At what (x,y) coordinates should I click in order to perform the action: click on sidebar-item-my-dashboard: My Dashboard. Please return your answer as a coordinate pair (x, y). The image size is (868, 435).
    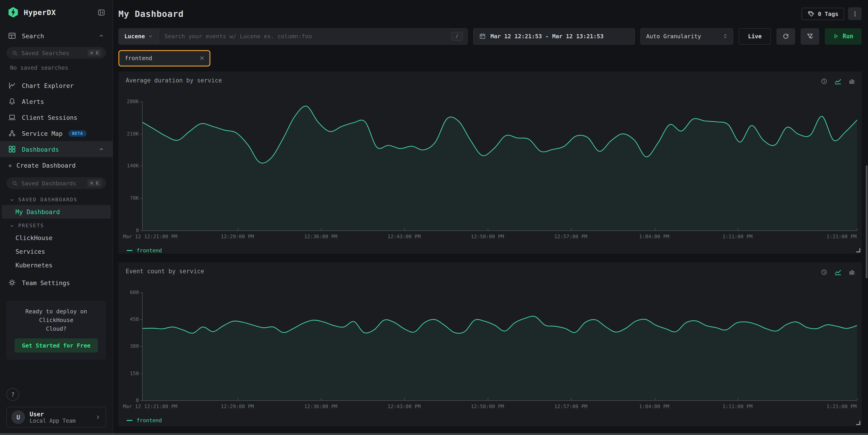
    Looking at the image, I should click on (56, 212).